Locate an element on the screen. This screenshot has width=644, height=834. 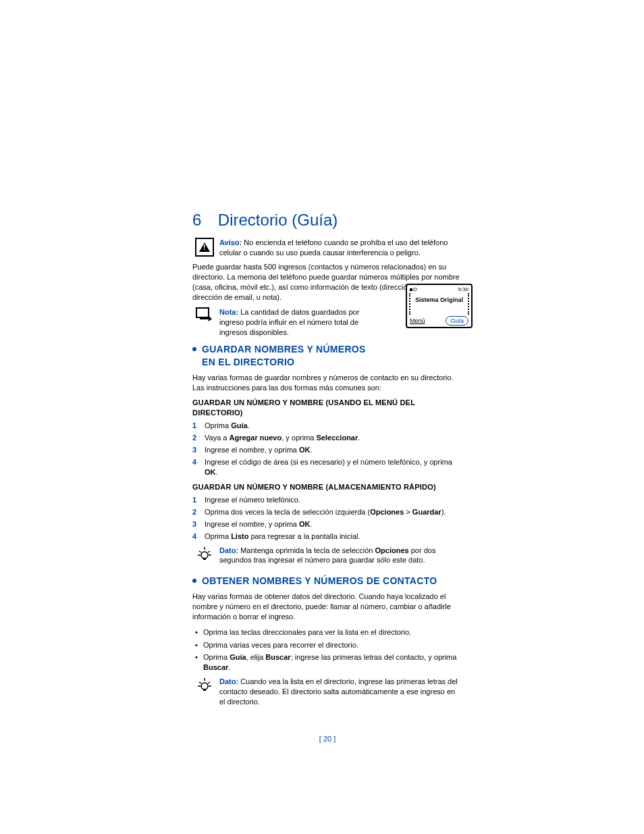
section-2-intro: Hay varias formas de obtener datos del d… is located at coordinates (327, 606).